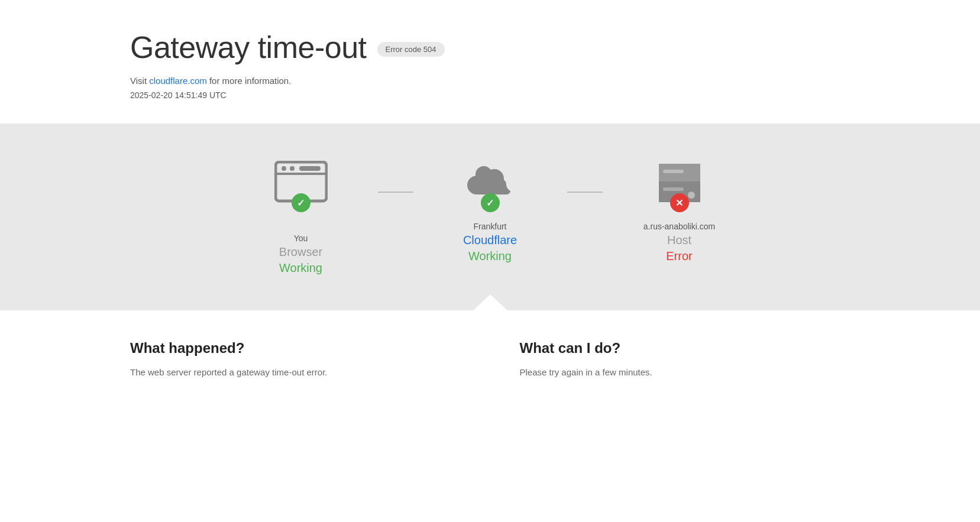 The height and width of the screenshot is (522, 980). What do you see at coordinates (490, 203) in the screenshot?
I see `cloudflare-status-badge` at bounding box center [490, 203].